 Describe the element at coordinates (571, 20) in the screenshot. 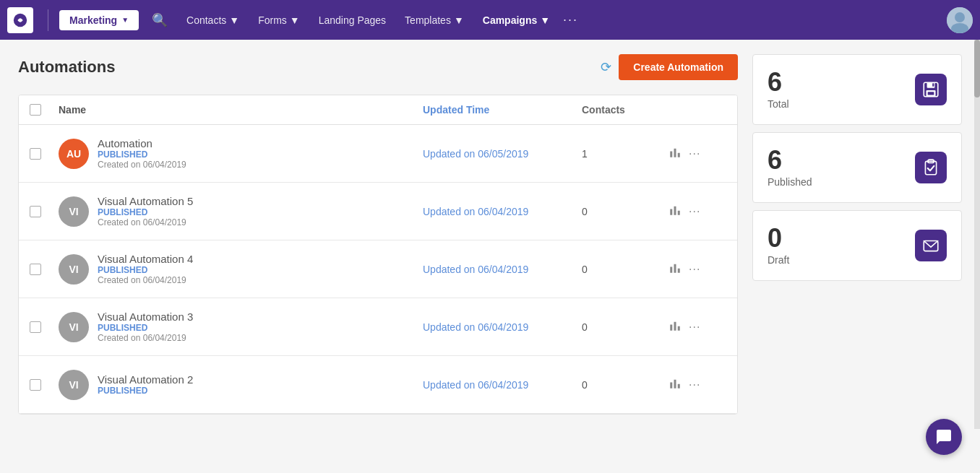

I see `nav-more-icon: ···` at that location.